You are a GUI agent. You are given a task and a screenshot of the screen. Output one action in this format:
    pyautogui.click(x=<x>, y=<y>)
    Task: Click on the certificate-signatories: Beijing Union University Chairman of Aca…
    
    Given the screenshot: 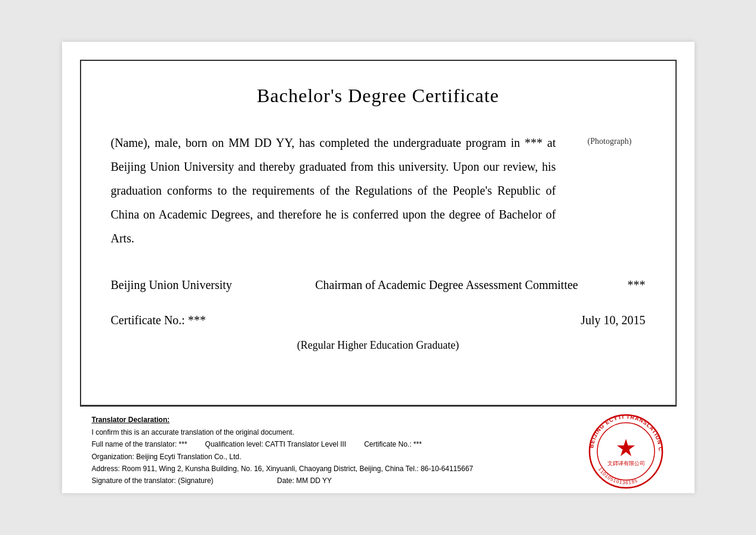 What is the action you would take?
    pyautogui.click(x=378, y=285)
    